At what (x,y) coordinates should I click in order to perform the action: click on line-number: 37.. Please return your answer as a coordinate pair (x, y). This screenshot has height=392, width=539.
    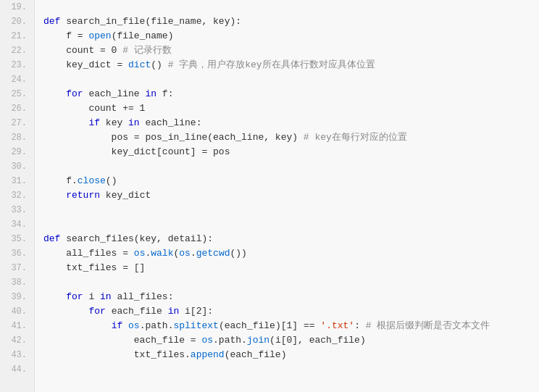
    Looking at the image, I should click on (17, 268).